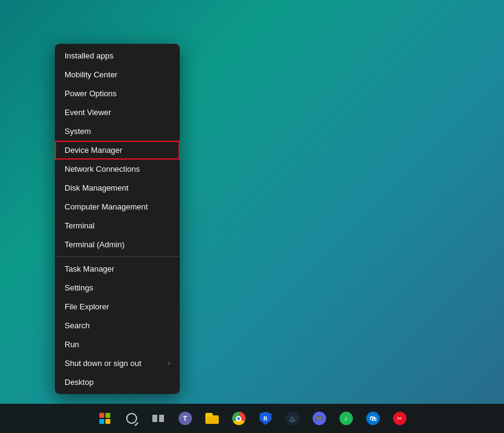  What do you see at coordinates (346, 418) in the screenshot?
I see `spotify-button: ♪` at bounding box center [346, 418].